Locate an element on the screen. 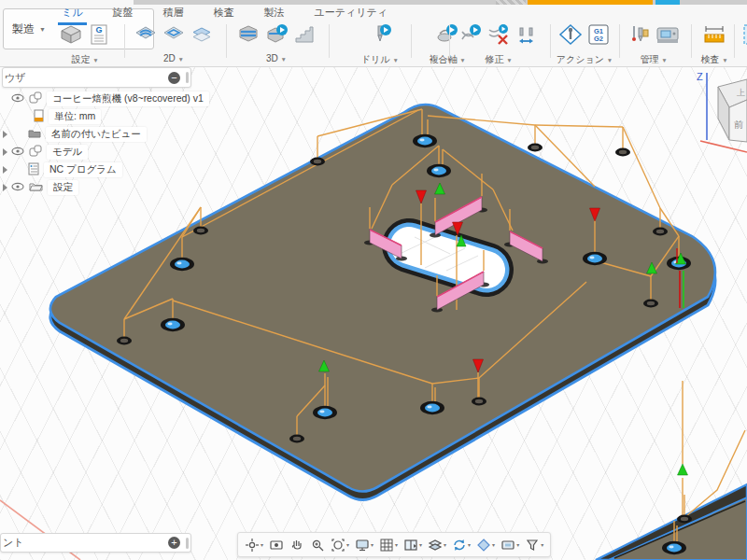  group-label-setup: 設定 ▼ is located at coordinates (85, 60).